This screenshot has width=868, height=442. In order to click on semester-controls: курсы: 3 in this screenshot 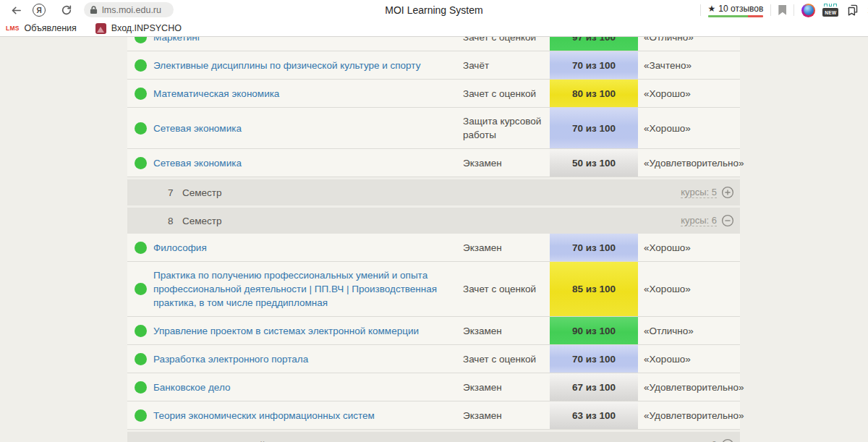, I will do `click(707, 440)`.